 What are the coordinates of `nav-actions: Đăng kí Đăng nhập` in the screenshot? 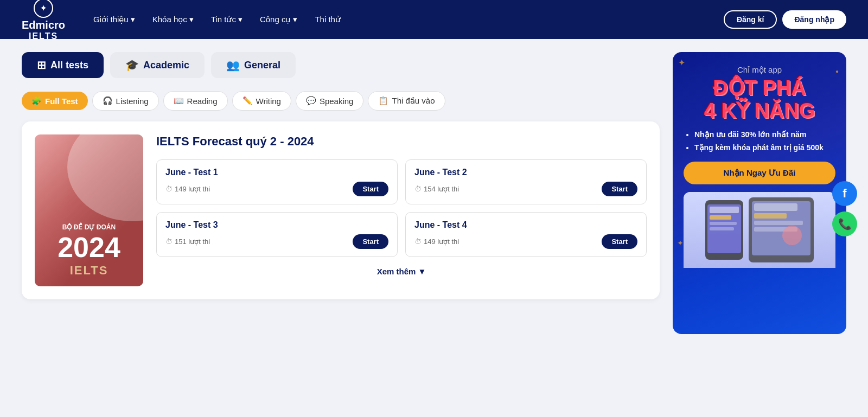 It's located at (785, 20).